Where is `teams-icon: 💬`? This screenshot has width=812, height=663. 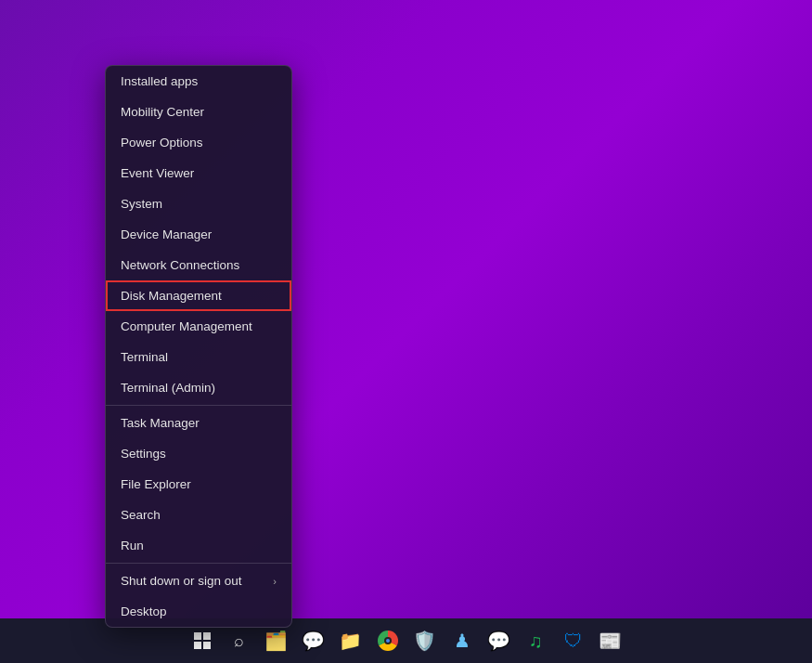 teams-icon: 💬 is located at coordinates (314, 641).